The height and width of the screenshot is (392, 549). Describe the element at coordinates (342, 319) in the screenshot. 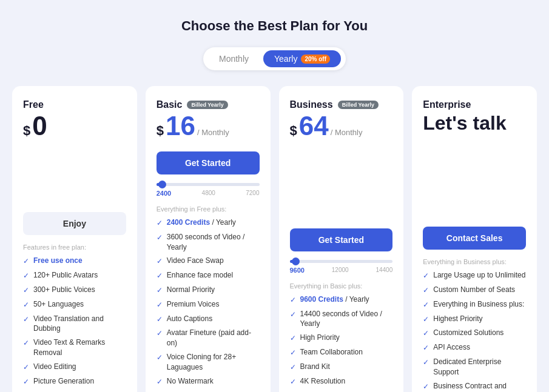

I see `feature-item-business-1: ✓ 14400 seconds of Video / Yearly` at that location.